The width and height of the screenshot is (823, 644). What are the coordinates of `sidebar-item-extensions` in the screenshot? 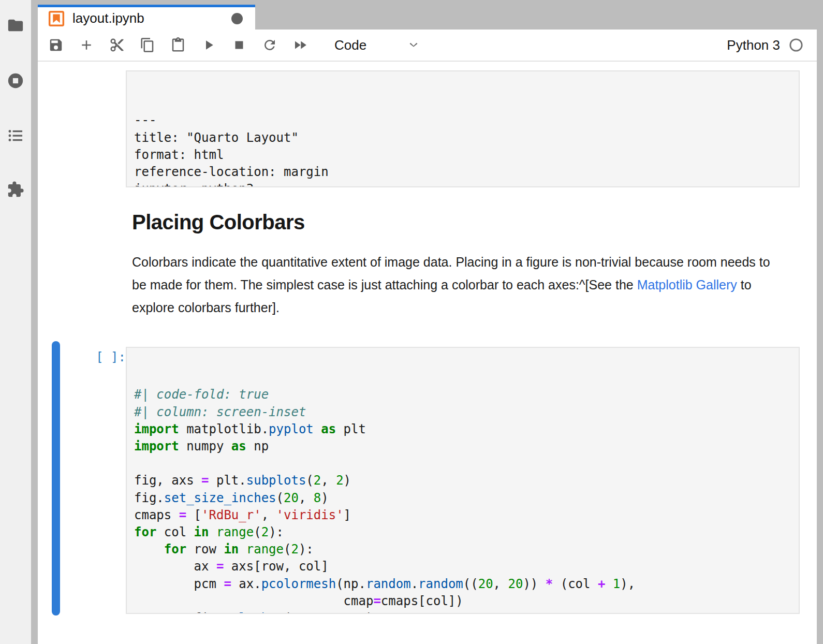 It's located at (16, 189).